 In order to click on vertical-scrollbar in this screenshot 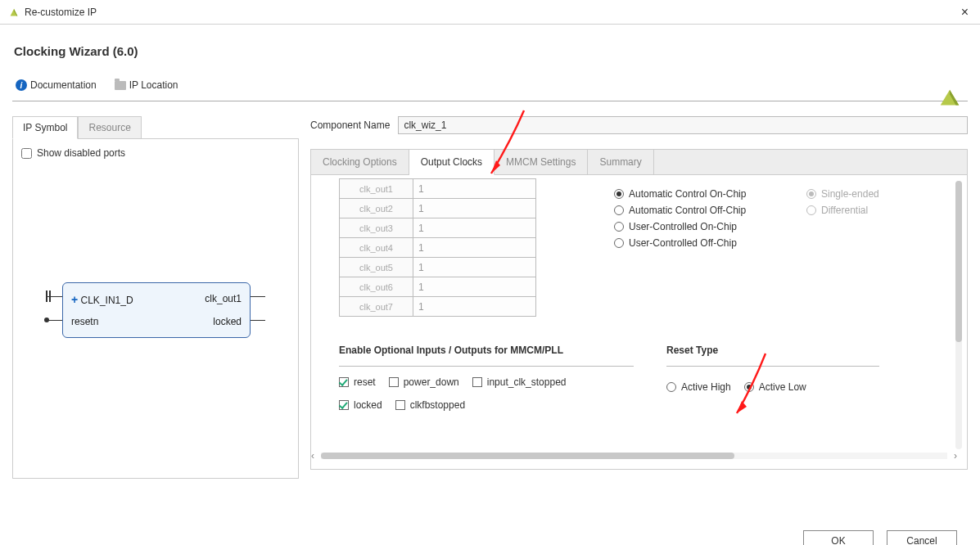, I will do `click(959, 315)`.